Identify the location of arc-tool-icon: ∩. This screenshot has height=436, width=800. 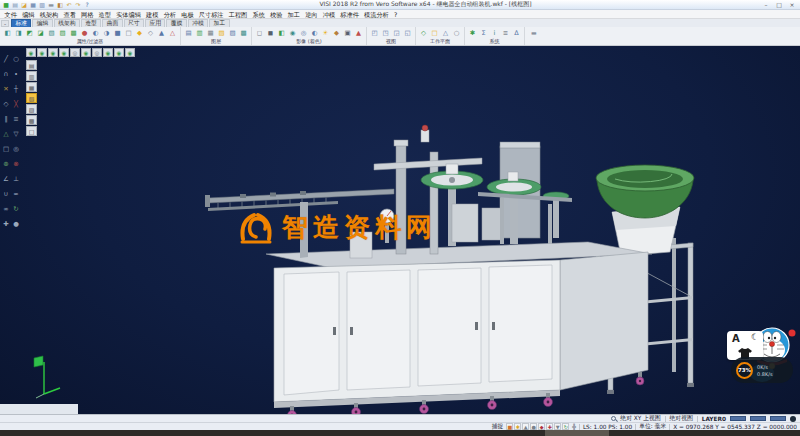
(6, 76).